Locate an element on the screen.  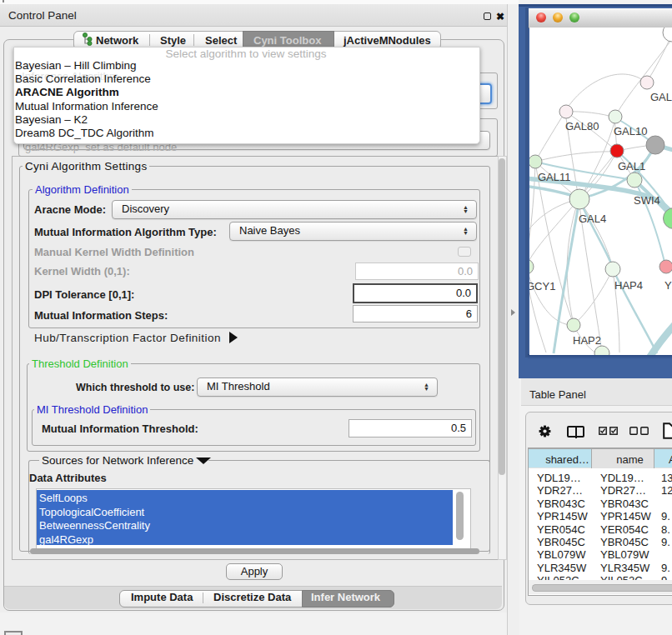
svg-text: GAL80 is located at coordinates (582, 127).